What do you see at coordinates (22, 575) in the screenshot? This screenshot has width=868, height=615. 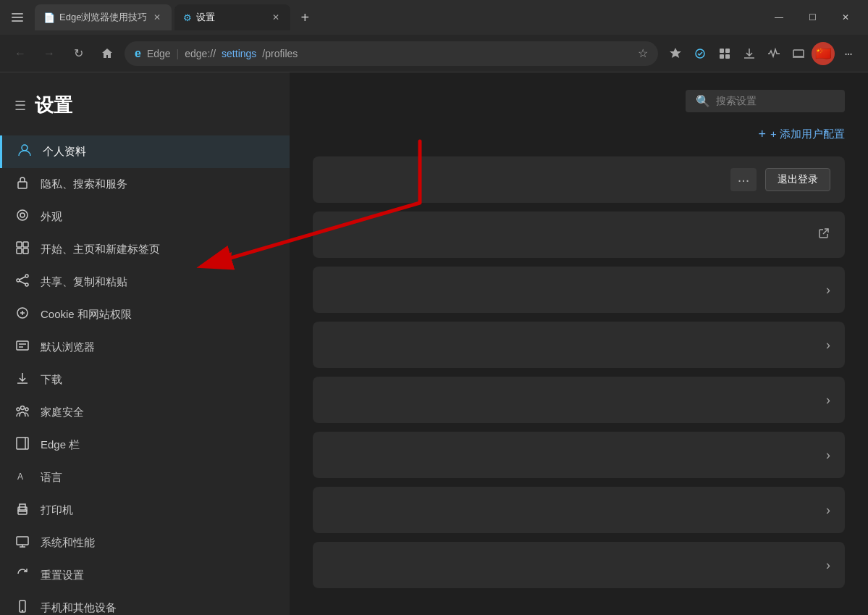 I see `reset-nav-icon` at bounding box center [22, 575].